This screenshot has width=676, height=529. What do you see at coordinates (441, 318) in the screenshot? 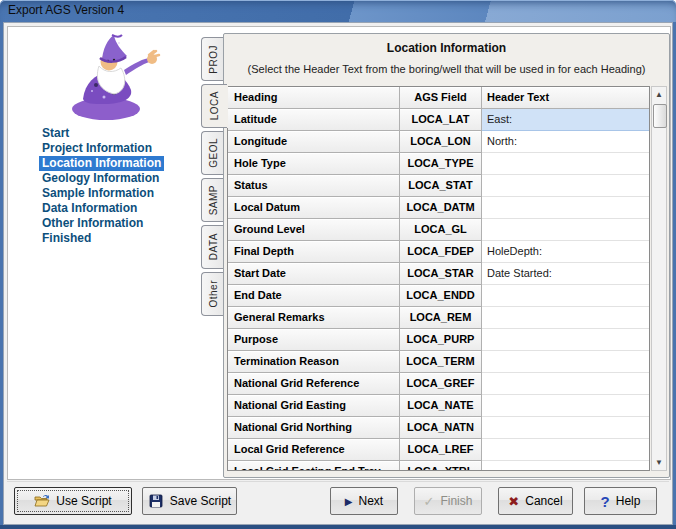
I see `ags-field-cell: LOCA_REM` at bounding box center [441, 318].